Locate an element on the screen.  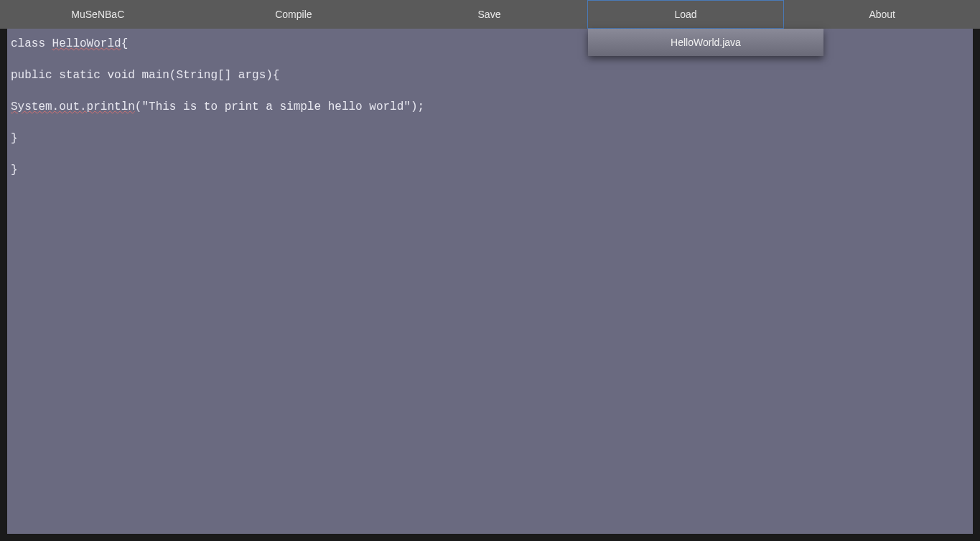
menu-item-label: About is located at coordinates (882, 14).